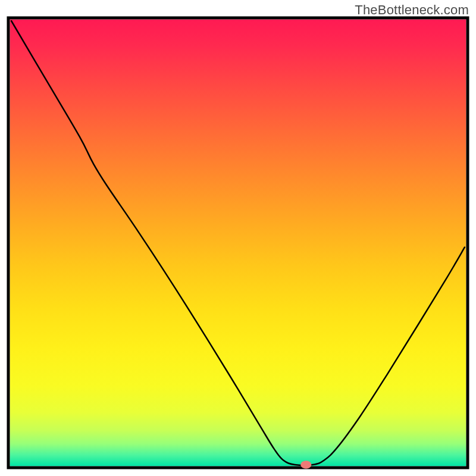 The image size is (476, 476). I want to click on marker-selected-point, so click(306, 464).